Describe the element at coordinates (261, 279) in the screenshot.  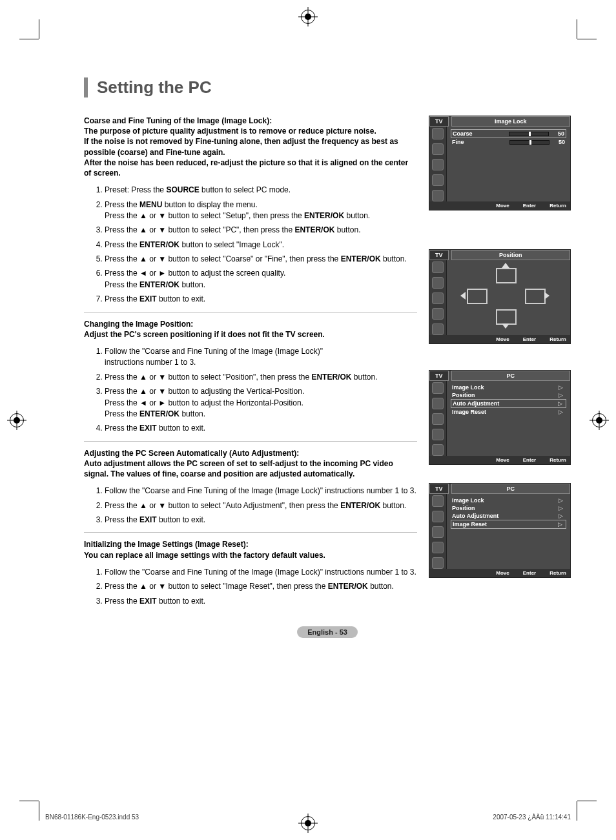
I see `step-item: Press the ◄ or ► button to adjust the sc…` at that location.